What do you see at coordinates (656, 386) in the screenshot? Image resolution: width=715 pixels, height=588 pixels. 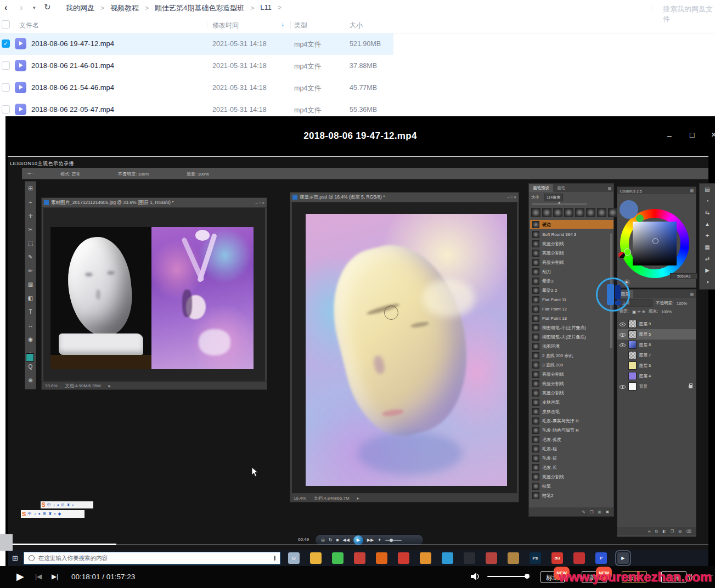 I see `layer-row: 背景` at bounding box center [656, 386].